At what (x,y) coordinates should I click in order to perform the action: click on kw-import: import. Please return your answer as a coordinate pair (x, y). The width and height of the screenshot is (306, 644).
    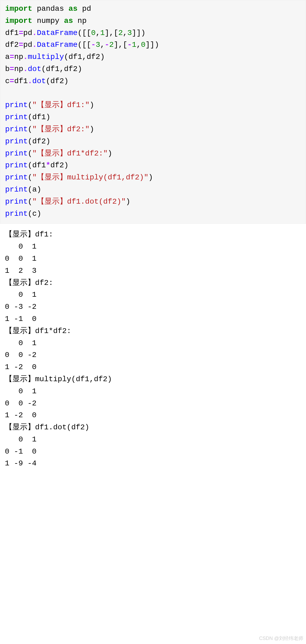
    Looking at the image, I should click on (19, 9).